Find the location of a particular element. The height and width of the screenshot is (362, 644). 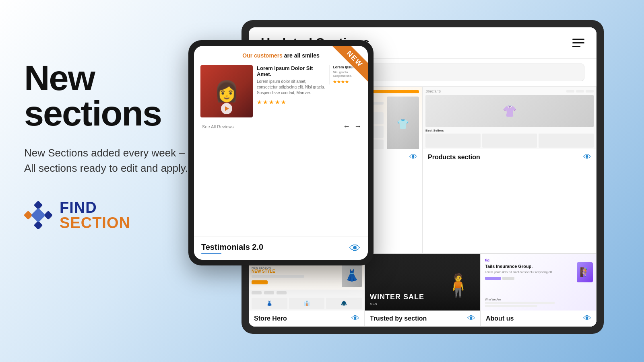

products-section-card: Special S 👚 Best Sellers is located at coordinates (510, 170).